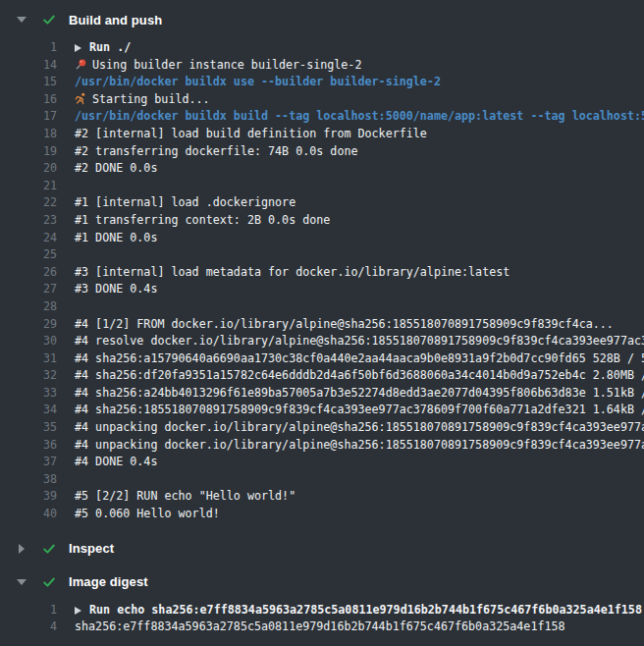  I want to click on log-text: Run echo sha256:e7ff8834a5963a2785c5a081…, so click(358, 610).